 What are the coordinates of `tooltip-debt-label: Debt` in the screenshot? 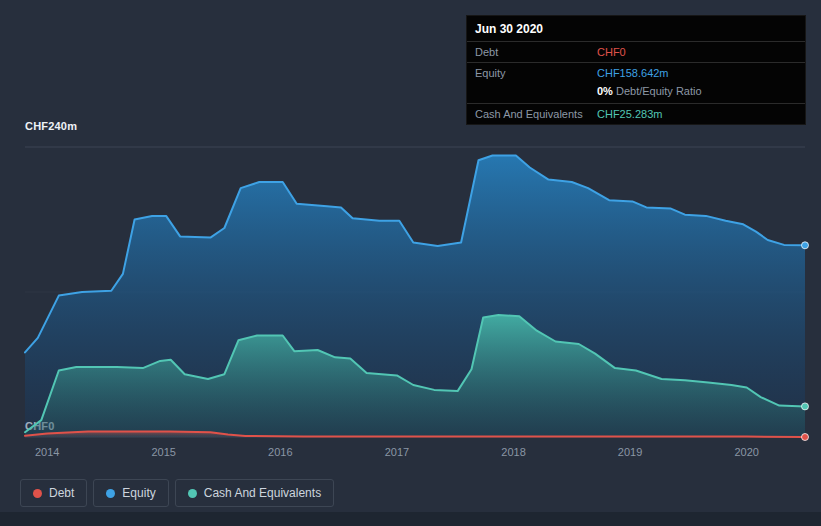 It's located at (536, 52).